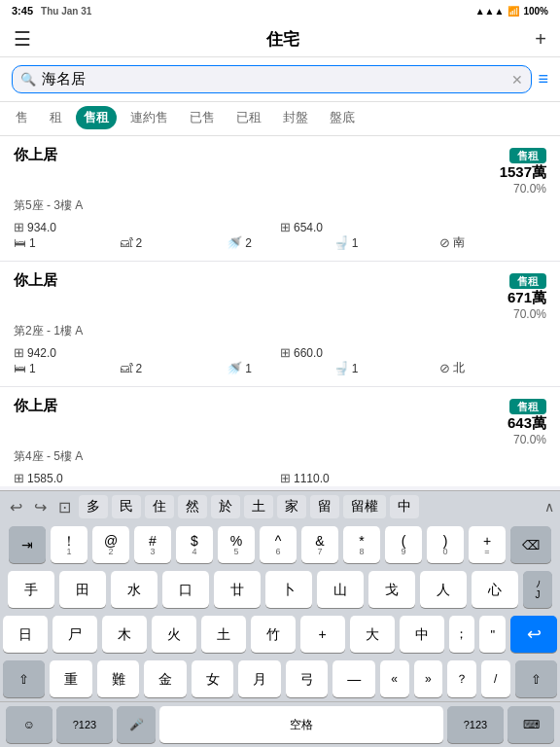 The image size is (560, 747). What do you see at coordinates (323, 634) in the screenshot?
I see `kb-key-plus2: +` at bounding box center [323, 634].